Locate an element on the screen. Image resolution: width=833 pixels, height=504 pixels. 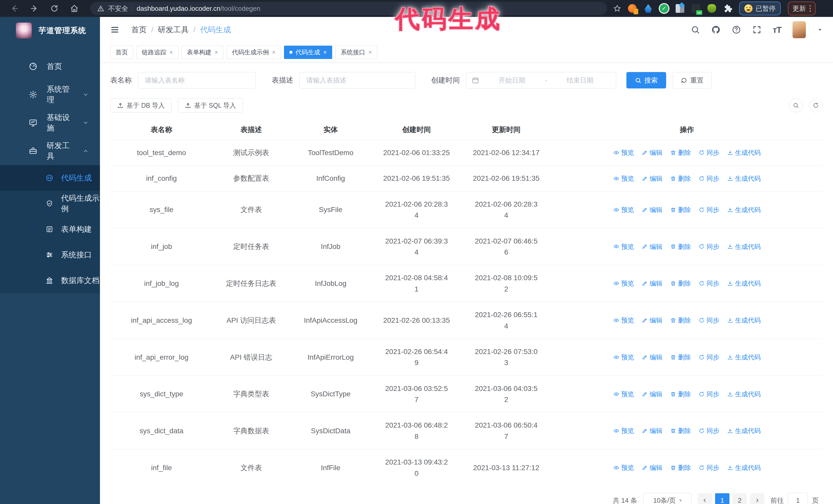
prev-page-button is located at coordinates (705, 499).